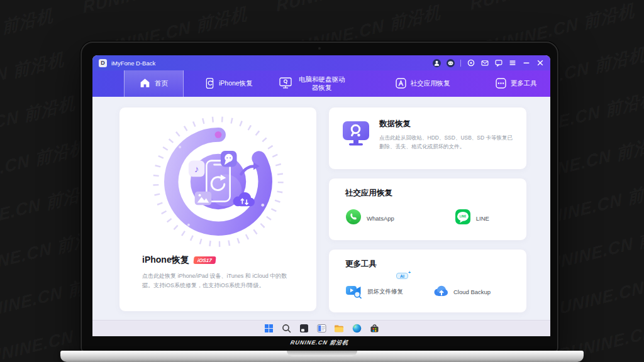  Describe the element at coordinates (428, 281) in the screenshot. I see `more-tools-card: 更多工具 AI` at that location.